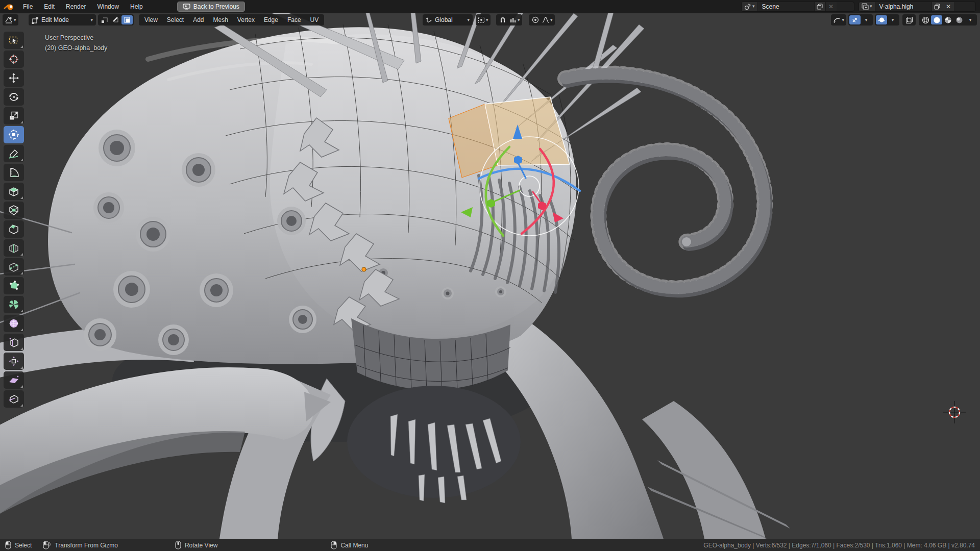  Describe the element at coordinates (14, 229) in the screenshot. I see `tool-bevel` at that location.